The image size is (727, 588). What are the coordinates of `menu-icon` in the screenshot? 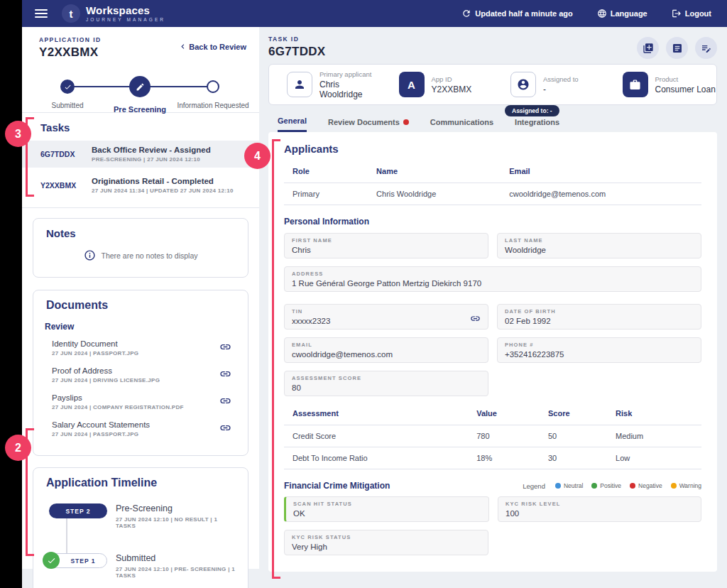 It's located at (41, 13).